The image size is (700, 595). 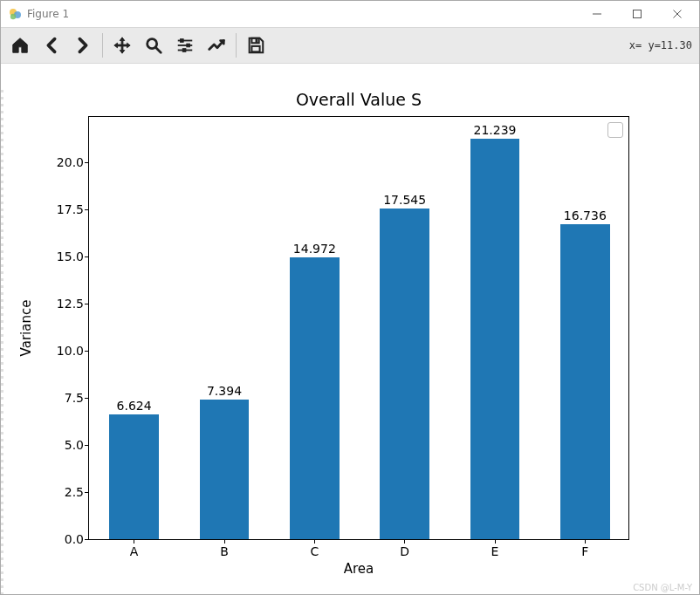 I want to click on x-tick-label: D, so click(x=405, y=551).